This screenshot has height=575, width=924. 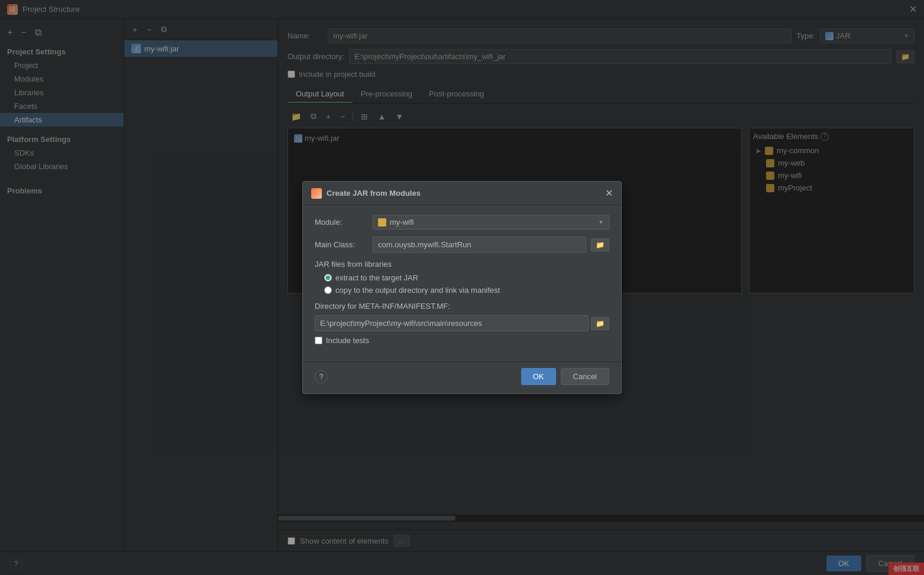 I want to click on module-row: Module: my-wifi ▼, so click(x=462, y=222).